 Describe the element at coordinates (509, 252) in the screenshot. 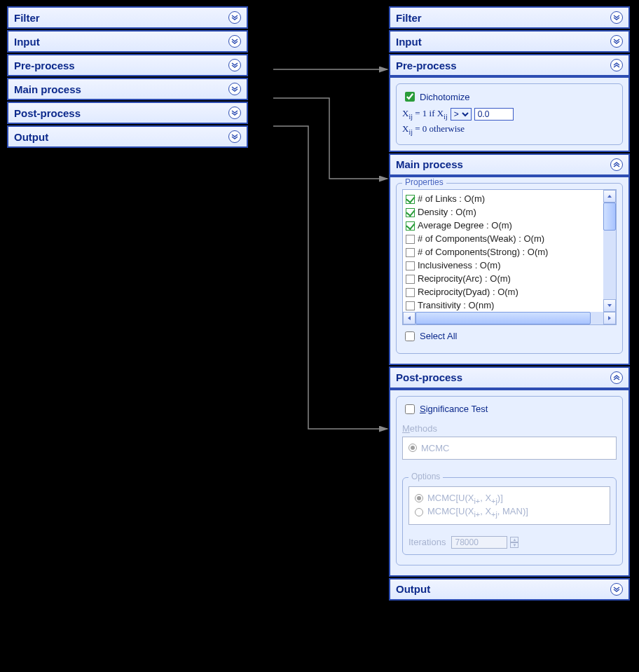

I see `property-item: # of Components(Strong) : O(m)` at that location.